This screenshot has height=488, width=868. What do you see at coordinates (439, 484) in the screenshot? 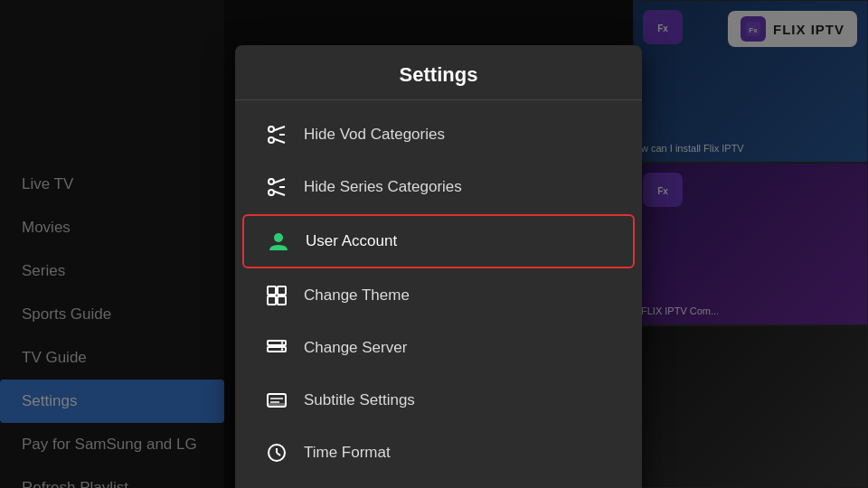
I see `settings-item-live-channel-sort: A Z Live Channel Sort` at bounding box center [439, 484].